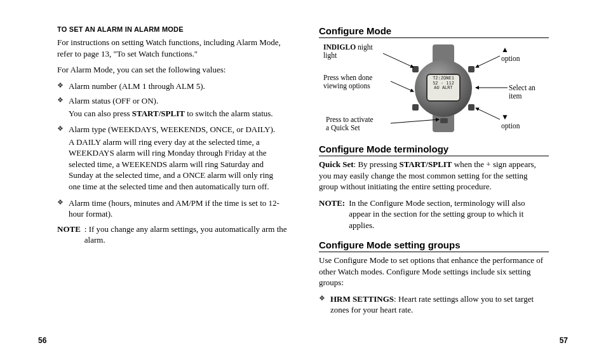  I want to click on watch-button-tr, so click(471, 69).